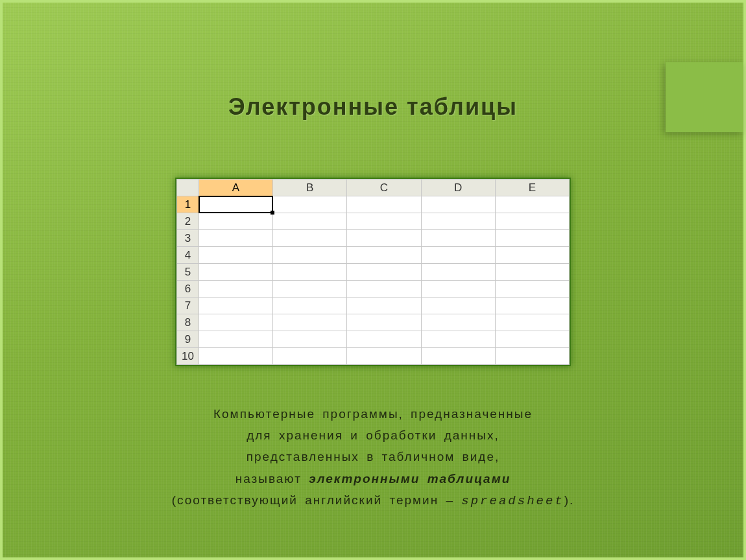 The image size is (746, 560). Describe the element at coordinates (374, 188) in the screenshot. I see `column-header-row: A B C D E` at that location.